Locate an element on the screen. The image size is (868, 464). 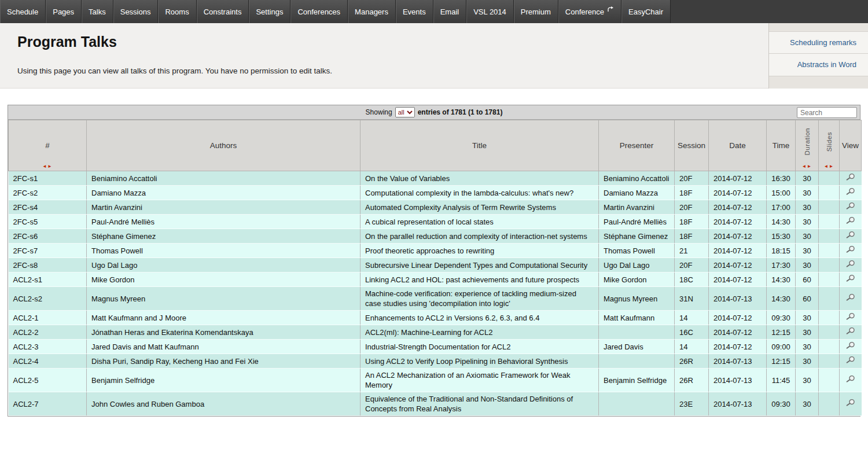
column-header-slides: Slides ◄► is located at coordinates (829, 146).